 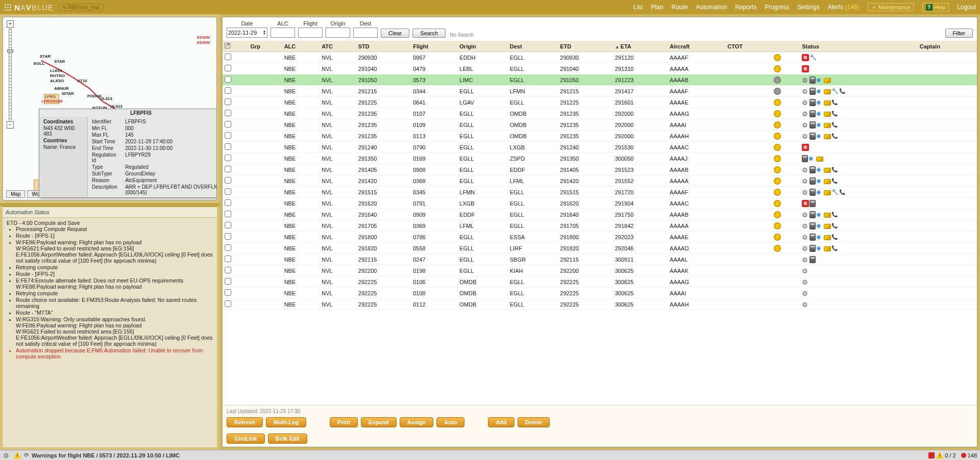 What do you see at coordinates (8, 7) in the screenshot?
I see `grip-icon` at bounding box center [8, 7].